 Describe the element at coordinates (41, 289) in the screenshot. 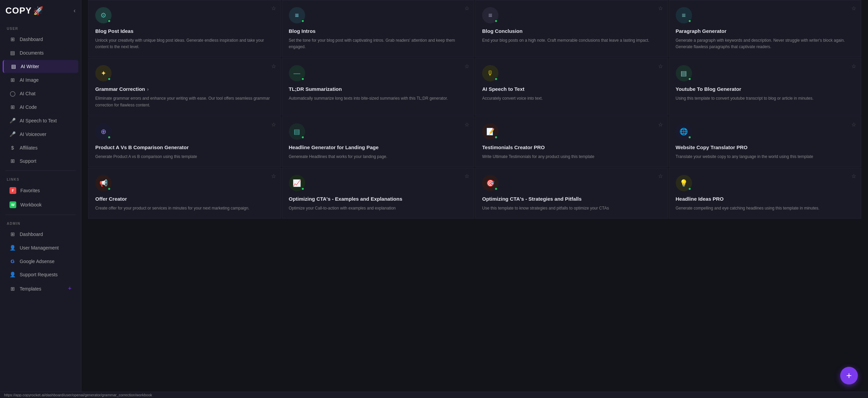

I see `sidebar-item-templates: ⊞ Templates +` at that location.